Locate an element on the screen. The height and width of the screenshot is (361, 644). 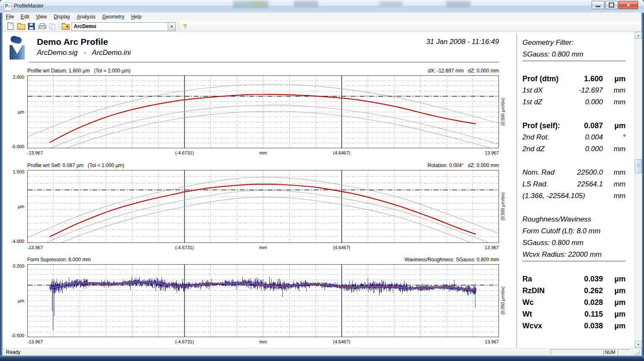
y-axis-min-label: -5.000 is located at coordinates (13, 147).